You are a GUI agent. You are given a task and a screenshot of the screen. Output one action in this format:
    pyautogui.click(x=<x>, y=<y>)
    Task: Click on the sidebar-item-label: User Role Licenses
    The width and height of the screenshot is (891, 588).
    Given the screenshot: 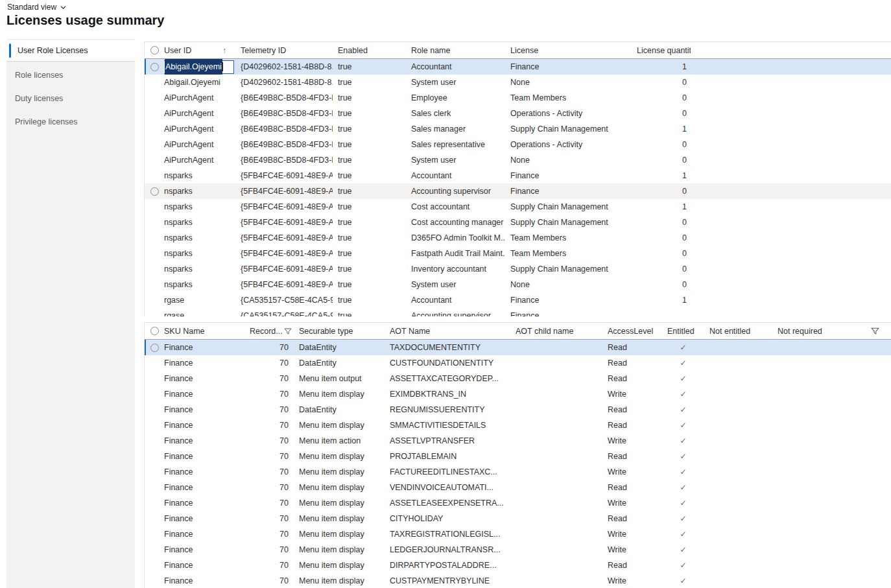 What is the action you would take?
    pyautogui.click(x=53, y=51)
    